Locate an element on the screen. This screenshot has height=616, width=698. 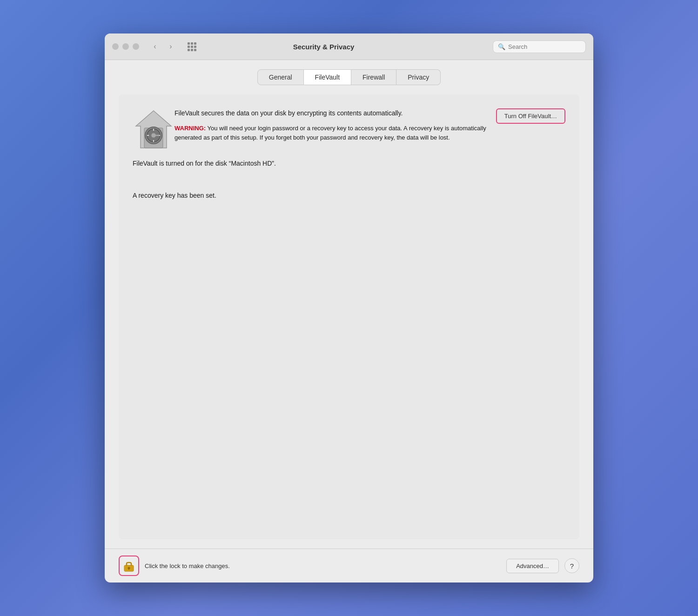
maximize-button is located at coordinates (136, 47).